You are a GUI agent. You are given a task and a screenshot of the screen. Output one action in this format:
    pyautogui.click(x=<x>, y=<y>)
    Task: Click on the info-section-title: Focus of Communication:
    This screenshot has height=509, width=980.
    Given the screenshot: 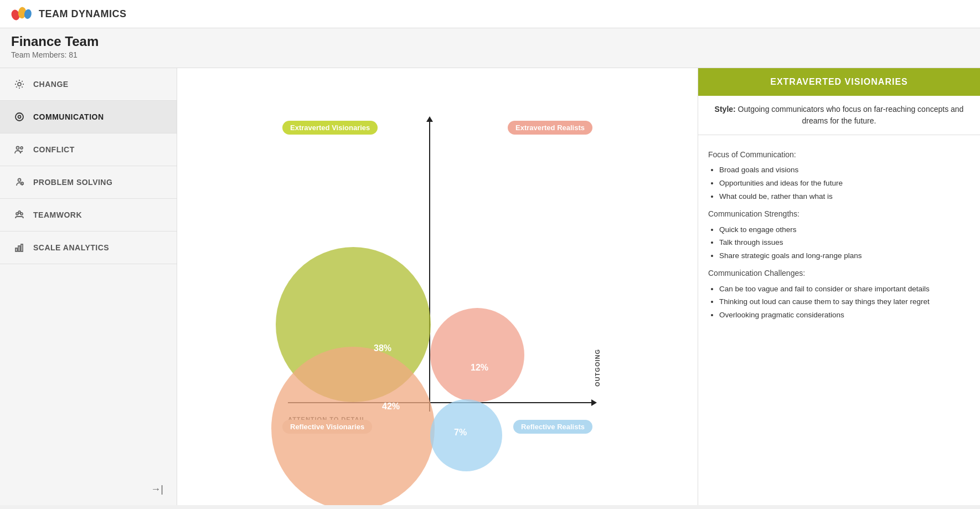 What is the action you would take?
    pyautogui.click(x=839, y=155)
    